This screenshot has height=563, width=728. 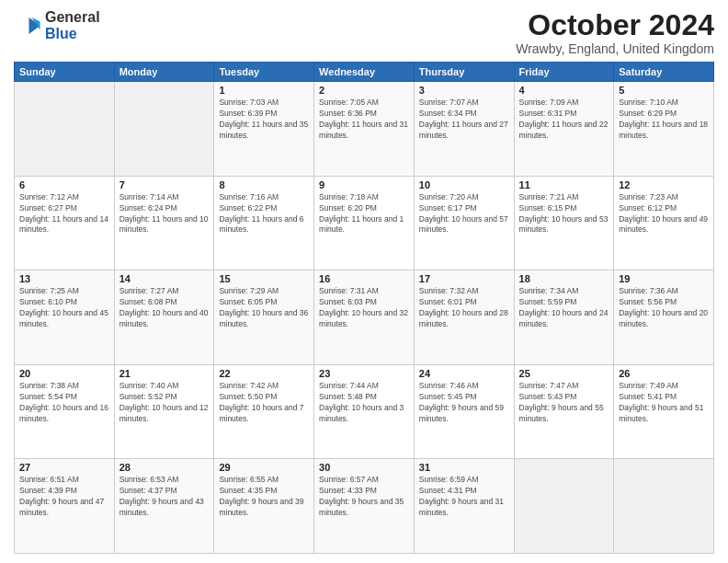 What do you see at coordinates (364, 120) in the screenshot?
I see `day-info: Sunrise: 7:05 AMSunset: 6:36 PMDaylight:…` at bounding box center [364, 120].